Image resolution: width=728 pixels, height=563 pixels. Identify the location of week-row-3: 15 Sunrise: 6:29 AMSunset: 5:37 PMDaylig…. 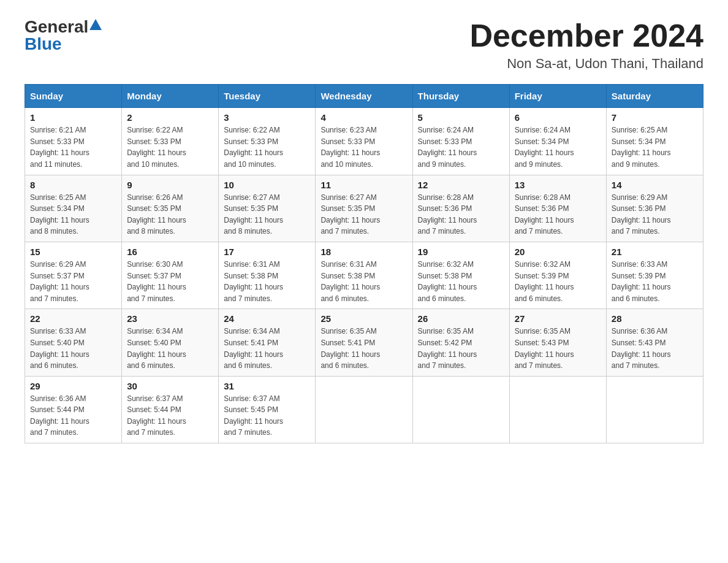
(364, 275).